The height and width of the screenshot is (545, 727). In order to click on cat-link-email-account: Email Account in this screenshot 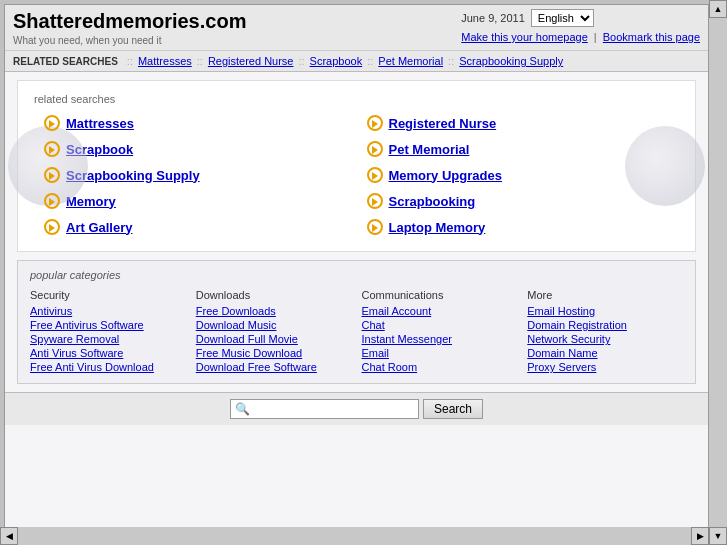, I will do `click(440, 311)`.